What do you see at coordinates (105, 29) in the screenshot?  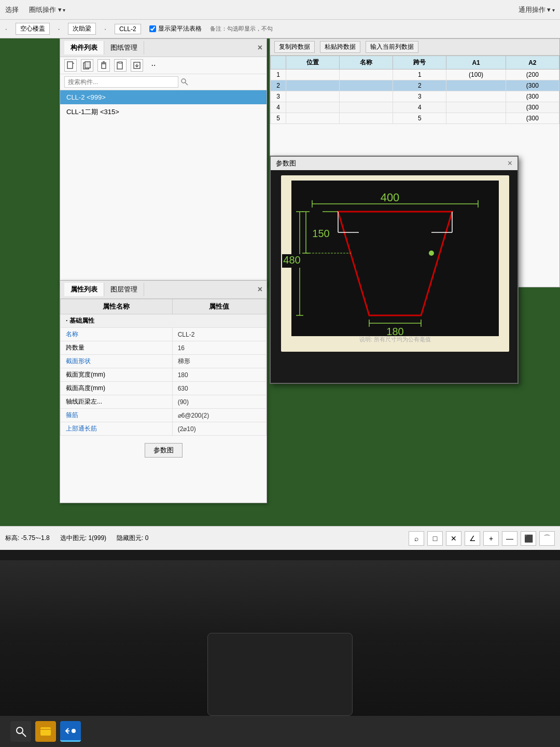 I see `toolbar2-dot3: ·` at bounding box center [105, 29].